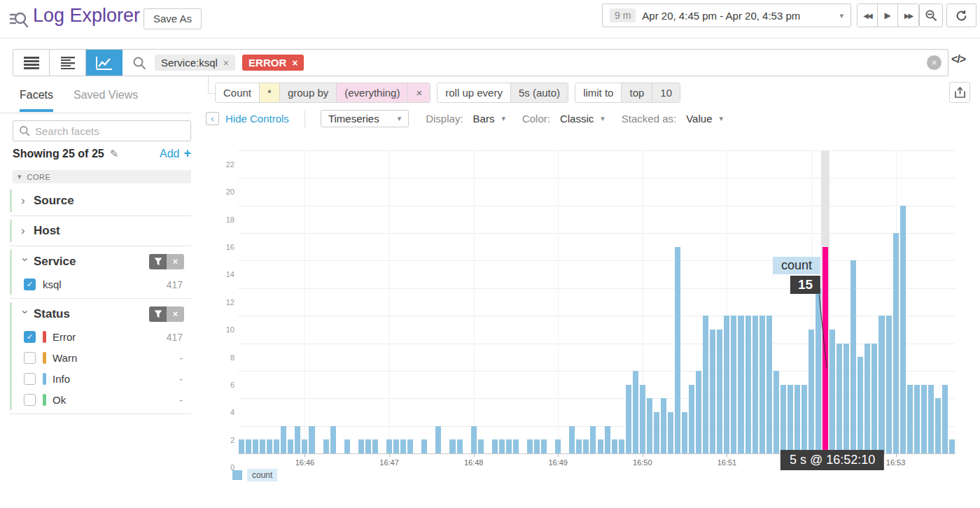 This screenshot has height=508, width=980. What do you see at coordinates (106, 337) in the screenshot?
I see `facet-value-row-error: ✓ Error 417` at bounding box center [106, 337].